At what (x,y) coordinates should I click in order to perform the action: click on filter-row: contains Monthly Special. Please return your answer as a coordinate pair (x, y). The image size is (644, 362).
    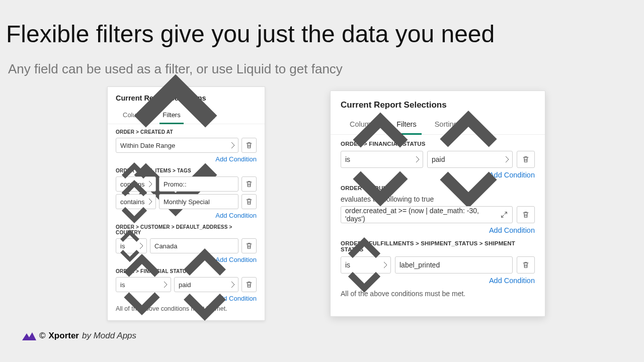
    Looking at the image, I should click on (186, 202).